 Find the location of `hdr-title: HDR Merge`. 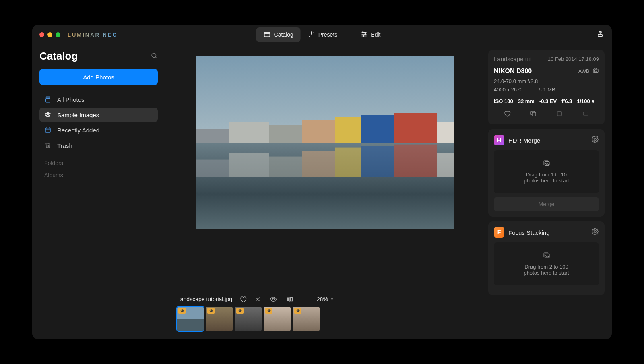

hdr-title: HDR Merge is located at coordinates (548, 140).